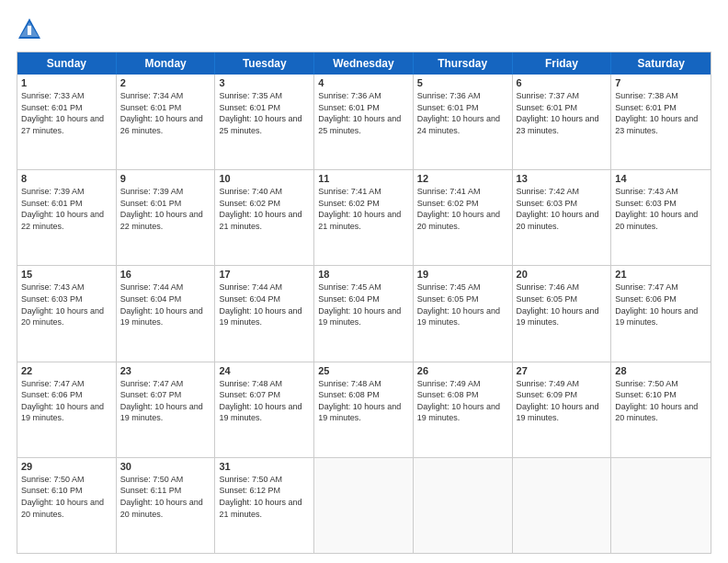 Image resolution: width=728 pixels, height=563 pixels. I want to click on header-cell-friday: Friday, so click(563, 63).